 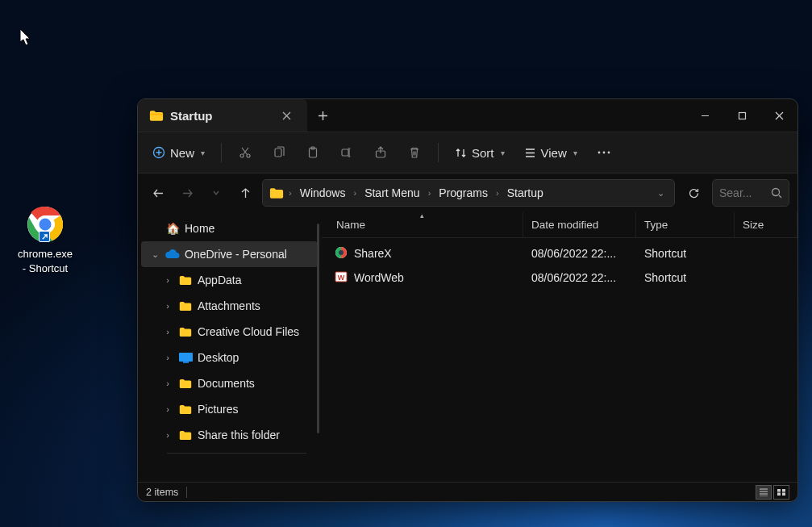 I want to click on paste-icon, so click(x=313, y=153).